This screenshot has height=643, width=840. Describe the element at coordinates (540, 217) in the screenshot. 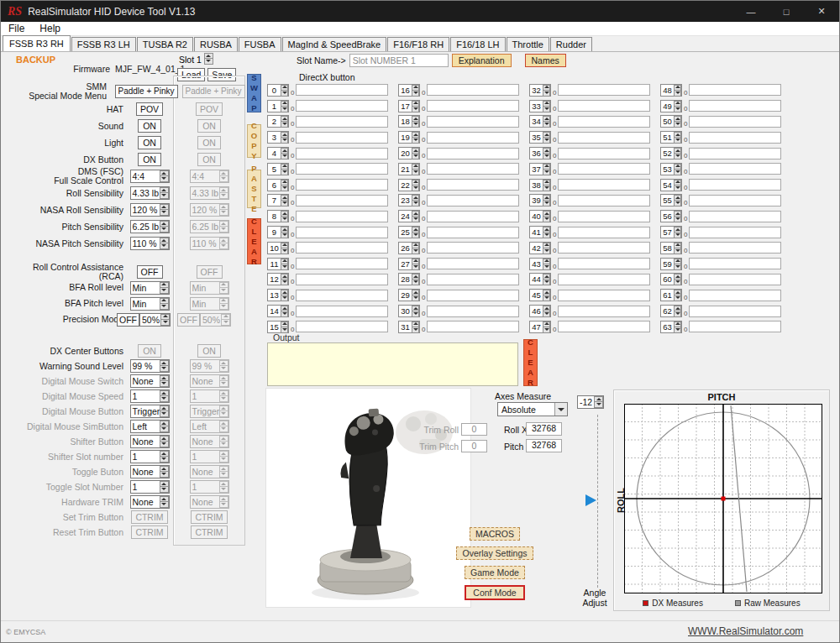

I see `dx-index-spinner: 40` at that location.